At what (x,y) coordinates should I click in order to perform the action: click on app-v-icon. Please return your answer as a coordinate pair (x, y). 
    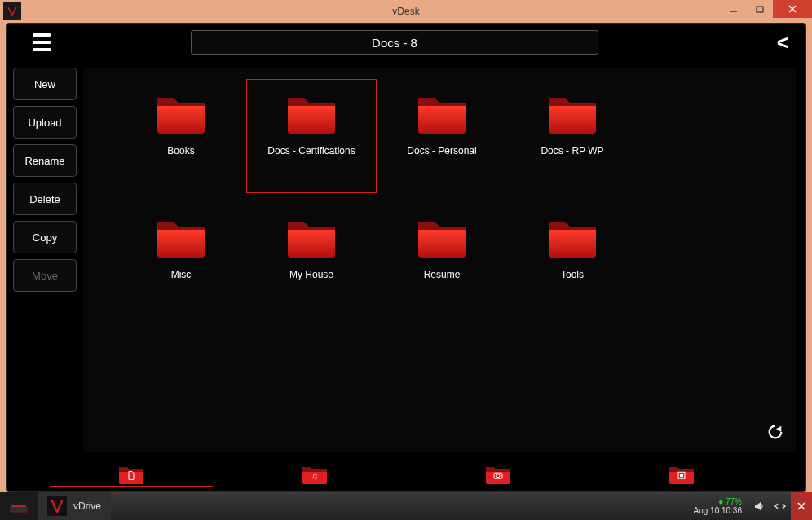
    Looking at the image, I should click on (57, 506).